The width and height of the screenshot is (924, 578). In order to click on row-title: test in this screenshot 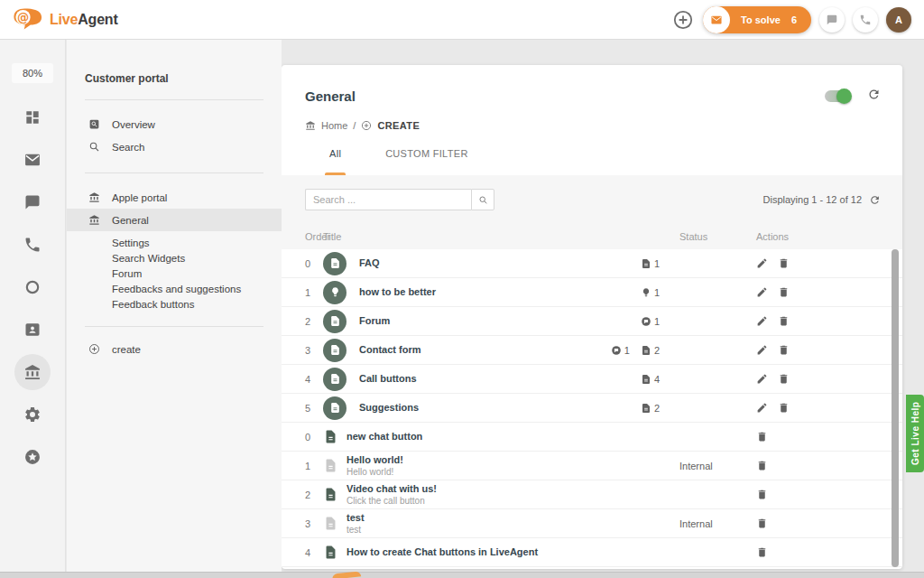, I will do `click(356, 518)`.